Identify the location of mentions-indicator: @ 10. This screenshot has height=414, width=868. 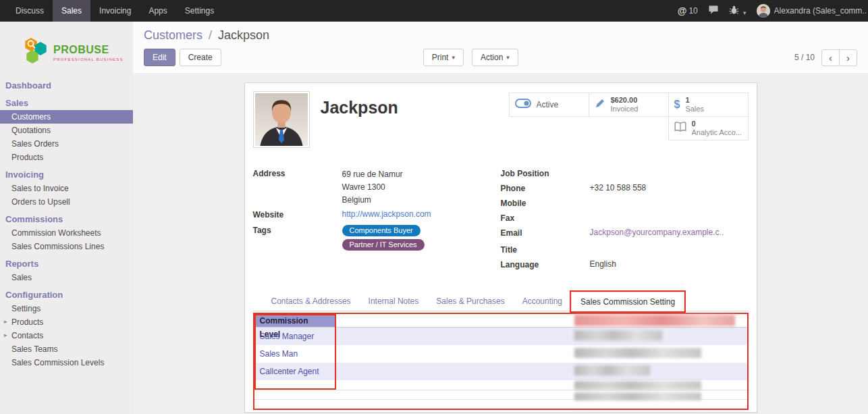
(688, 11).